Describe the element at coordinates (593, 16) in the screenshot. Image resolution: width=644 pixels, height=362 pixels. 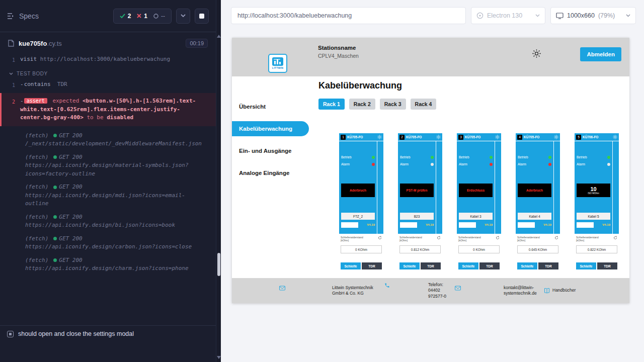
I see `viewport-select: 1000x660 (79%)` at that location.